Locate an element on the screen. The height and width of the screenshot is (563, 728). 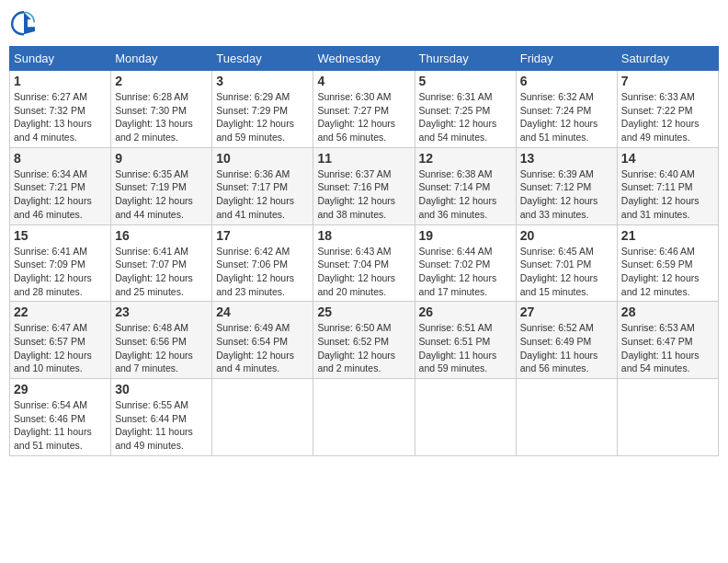
cell-info: Sunrise: 6:42 AMSunset: 7:06 PMDaylight:… is located at coordinates (256, 271).